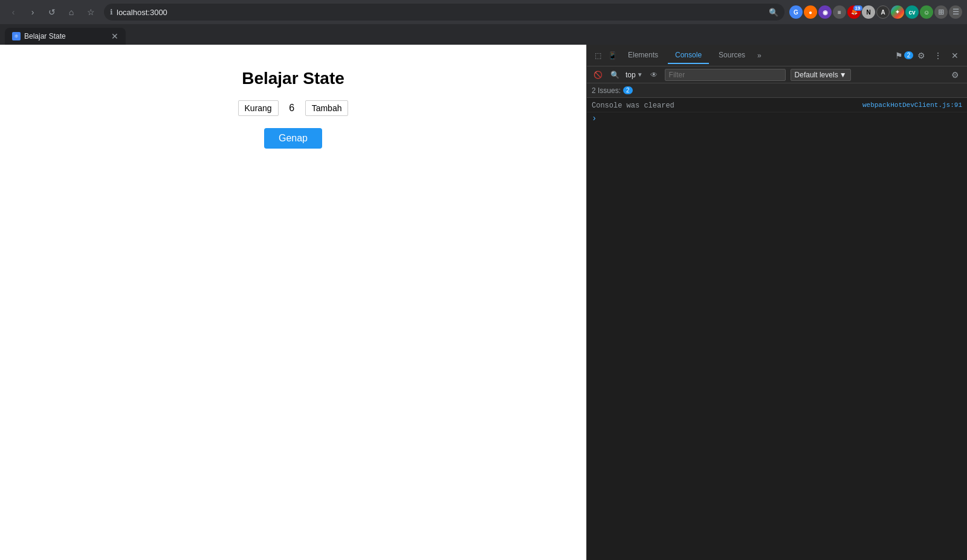 This screenshot has height=560, width=967. Describe the element at coordinates (821, 75) in the screenshot. I see `level-selector: Default levels ▼` at that location.